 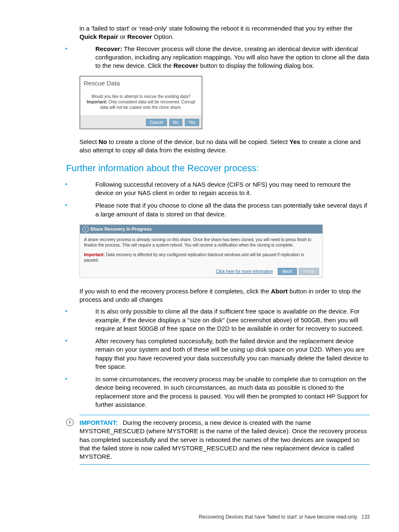 What do you see at coordinates (85, 229) in the screenshot?
I see `info-icon: i` at bounding box center [85, 229].